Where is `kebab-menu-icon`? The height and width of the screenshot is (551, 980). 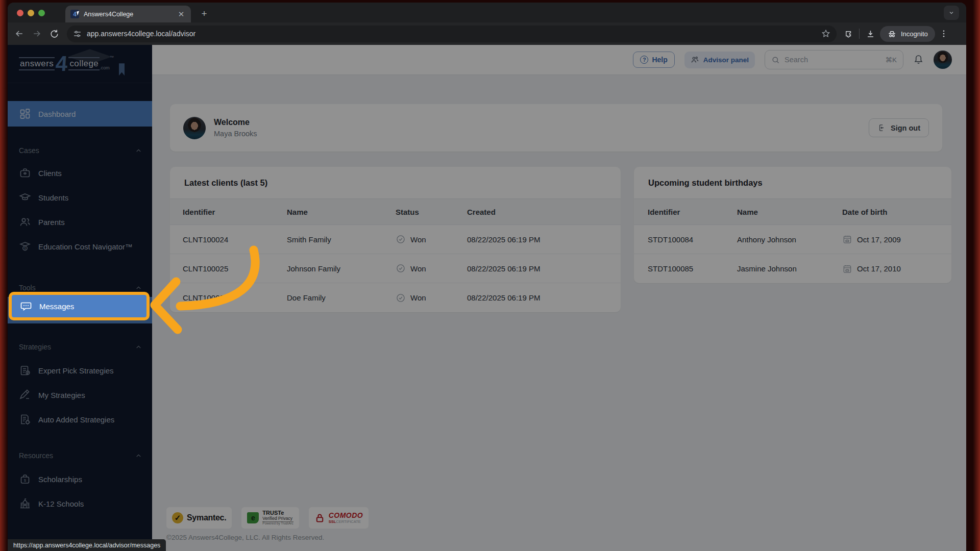
kebab-menu-icon is located at coordinates (944, 34).